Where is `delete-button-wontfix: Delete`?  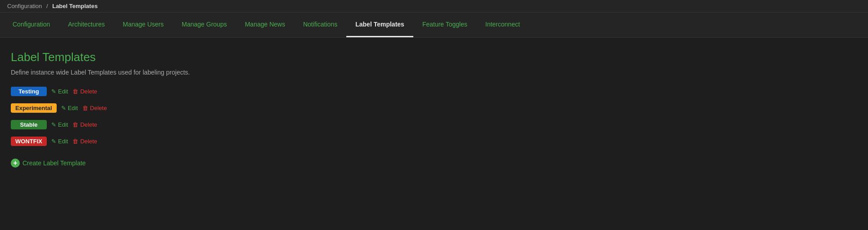
delete-button-wontfix: Delete is located at coordinates (85, 141).